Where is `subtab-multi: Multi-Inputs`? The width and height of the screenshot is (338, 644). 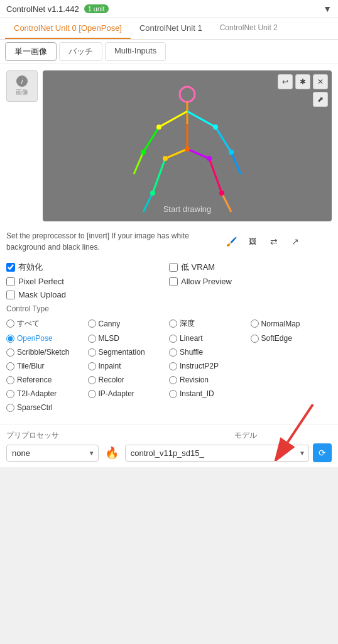 subtab-multi: Multi-Inputs is located at coordinates (136, 52).